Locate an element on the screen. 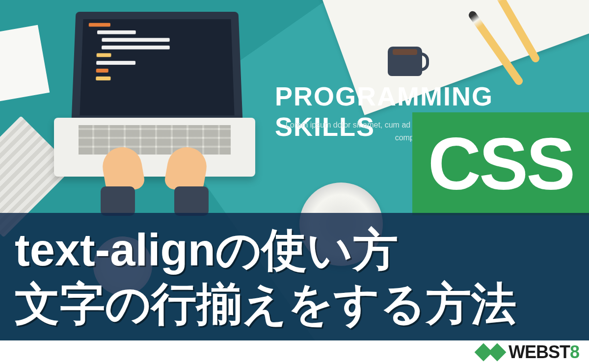  coffee-mug-icon is located at coordinates (405, 61).